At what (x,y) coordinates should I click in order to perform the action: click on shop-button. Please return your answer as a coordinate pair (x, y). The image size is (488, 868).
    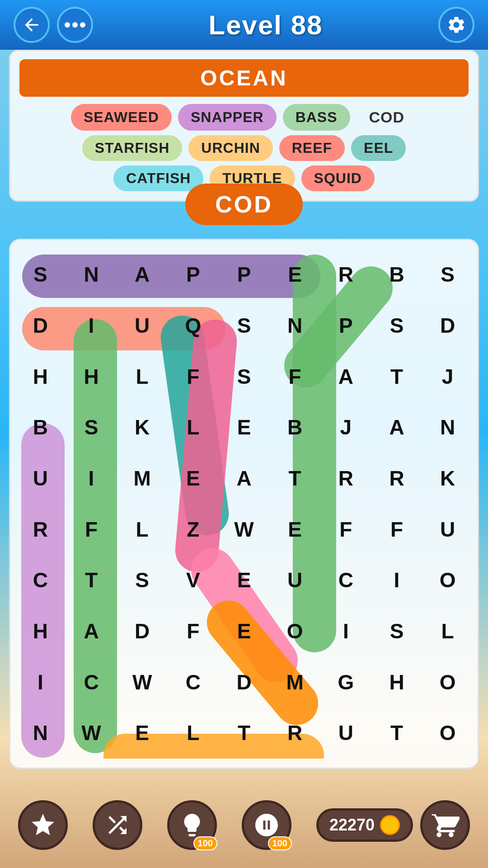
    Looking at the image, I should click on (445, 825).